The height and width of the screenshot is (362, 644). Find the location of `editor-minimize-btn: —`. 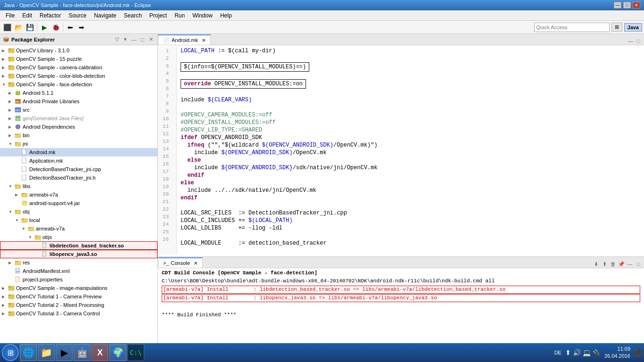

editor-minimize-btn: — is located at coordinates (631, 41).